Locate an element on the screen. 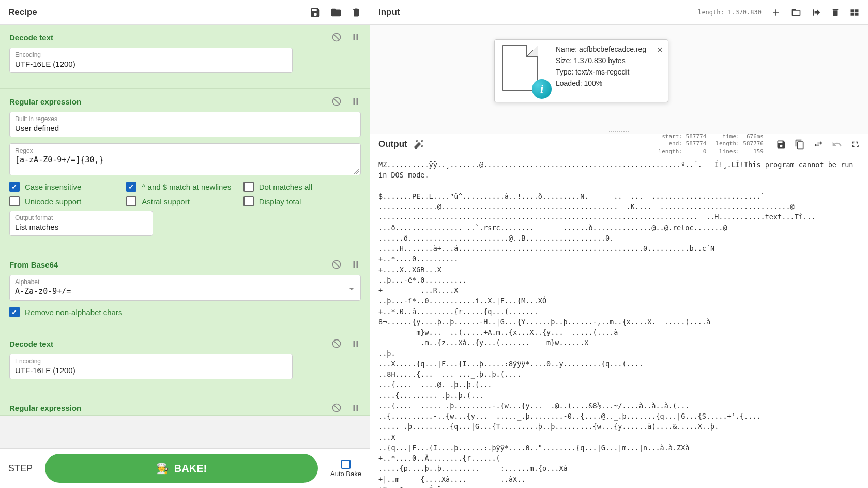 This screenshot has width=868, height=488. reset-layout-icon is located at coordinates (855, 12).